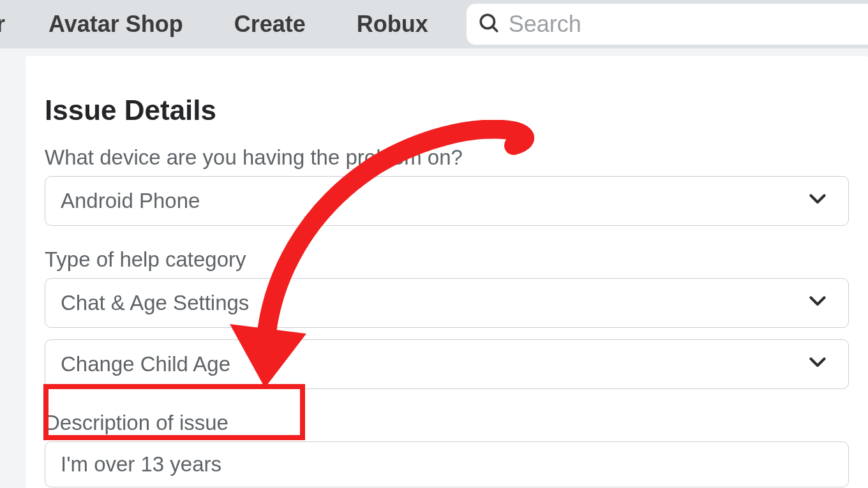 This screenshot has width=868, height=488. What do you see at coordinates (447, 303) in the screenshot?
I see `category-select: Chat & Age Settings` at bounding box center [447, 303].